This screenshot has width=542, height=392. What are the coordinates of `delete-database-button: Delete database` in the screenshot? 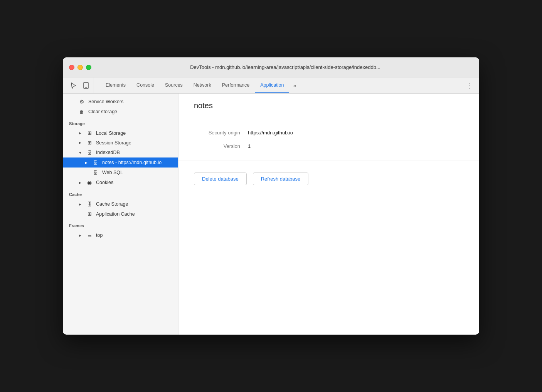 It's located at (221, 179).